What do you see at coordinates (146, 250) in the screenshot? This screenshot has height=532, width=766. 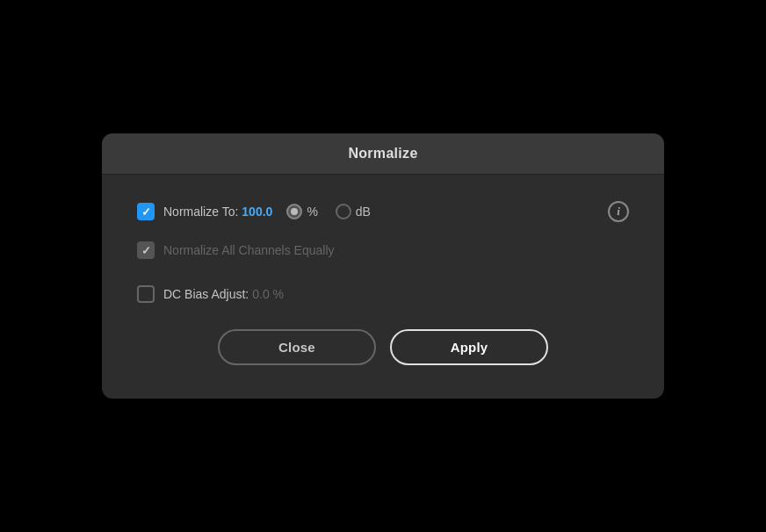 I see `normalize-channels-checkbox-box: ✓` at bounding box center [146, 250].